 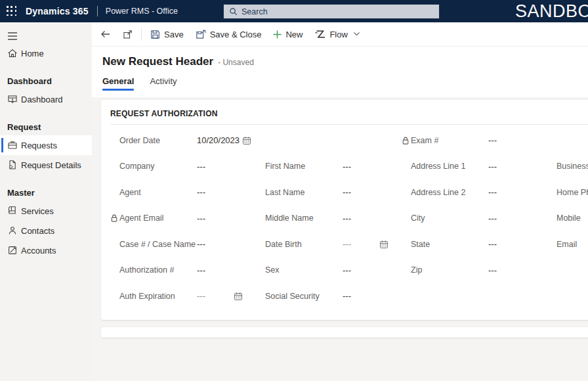 What do you see at coordinates (445, 218) in the screenshot?
I see `field-label-city: City` at bounding box center [445, 218].